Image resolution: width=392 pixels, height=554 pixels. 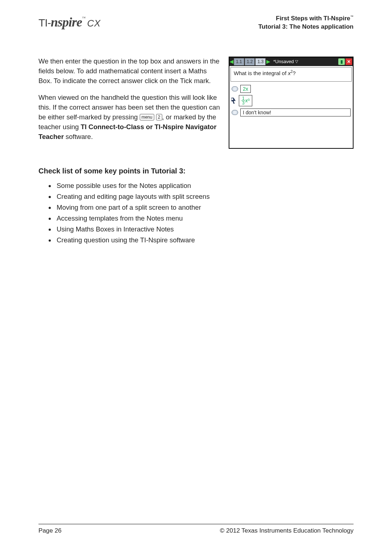 What do you see at coordinates (291, 74) in the screenshot?
I see `question-box: What is the integral of x2?` at bounding box center [291, 74].